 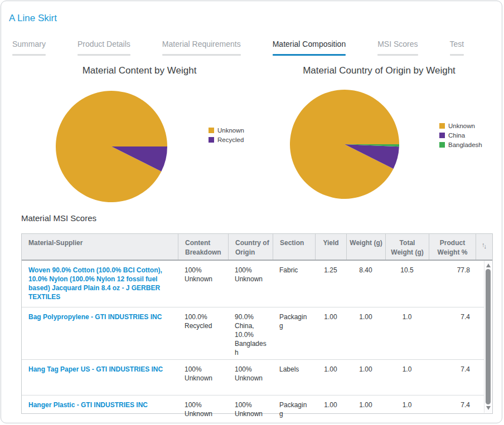 What do you see at coordinates (100, 284) in the screenshot?
I see `cell-supplier: Woven 90.0% Cotton (100.0% BCI Cotton), …` at bounding box center [100, 284].